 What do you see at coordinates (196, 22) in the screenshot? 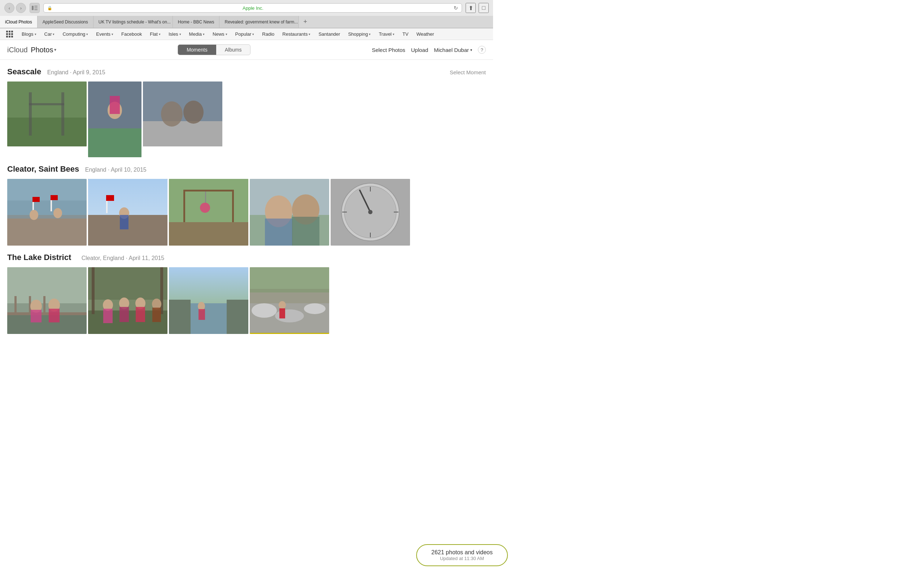
I see `tab-bbc-news: Home - BBC News` at bounding box center [196, 22].